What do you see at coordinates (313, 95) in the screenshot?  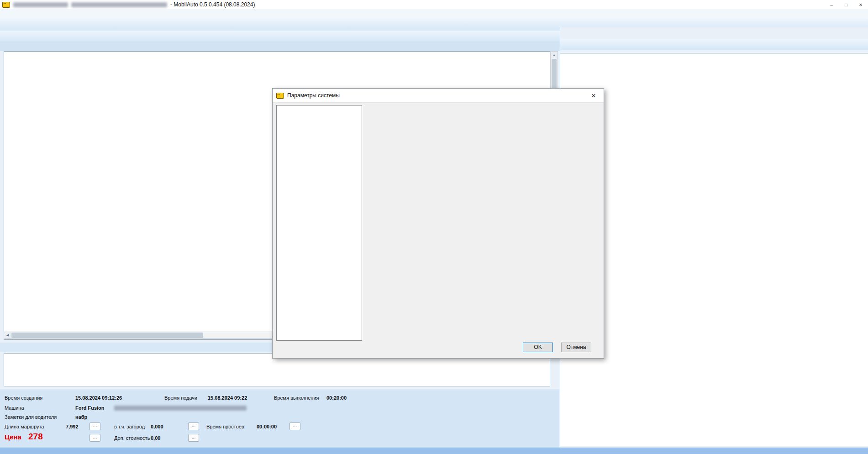 I see `dialog-title: Параметры системы` at bounding box center [313, 95].